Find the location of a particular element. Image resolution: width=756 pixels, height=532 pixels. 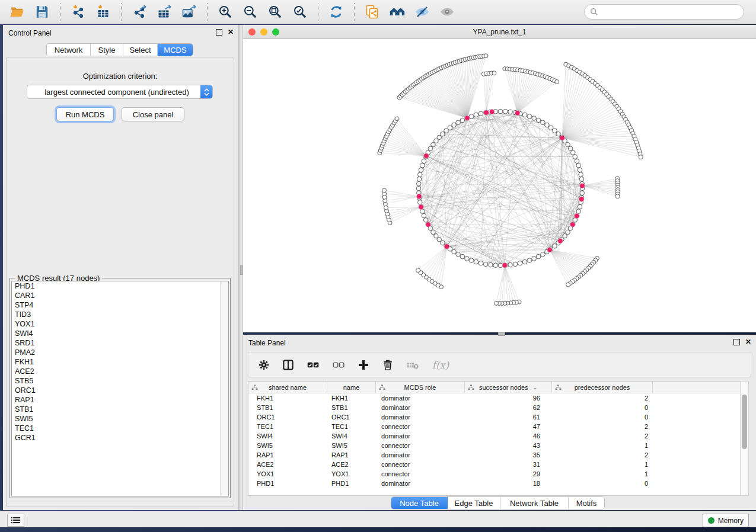

table-scrollbar is located at coordinates (745, 438).